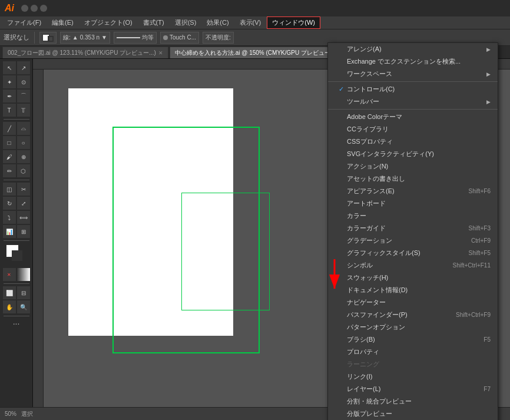 This screenshot has height=420, width=510. I want to click on tool-rotate: ↻, so click(9, 203).